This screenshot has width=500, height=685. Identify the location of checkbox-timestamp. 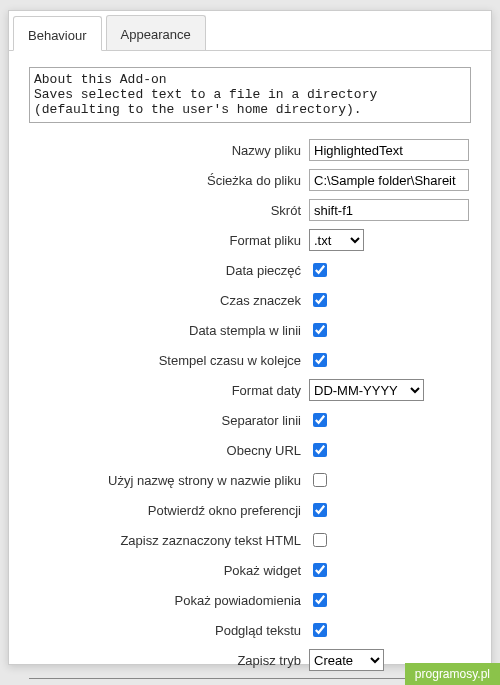
(320, 300).